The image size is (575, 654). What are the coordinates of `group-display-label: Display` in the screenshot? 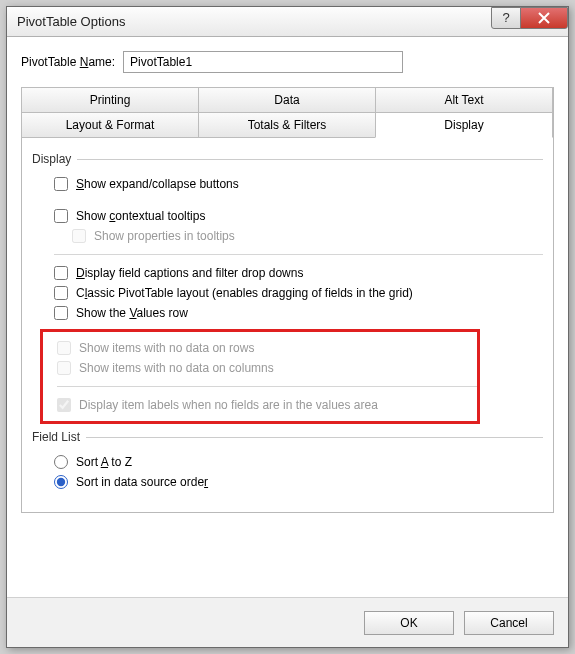 It's located at (52, 159).